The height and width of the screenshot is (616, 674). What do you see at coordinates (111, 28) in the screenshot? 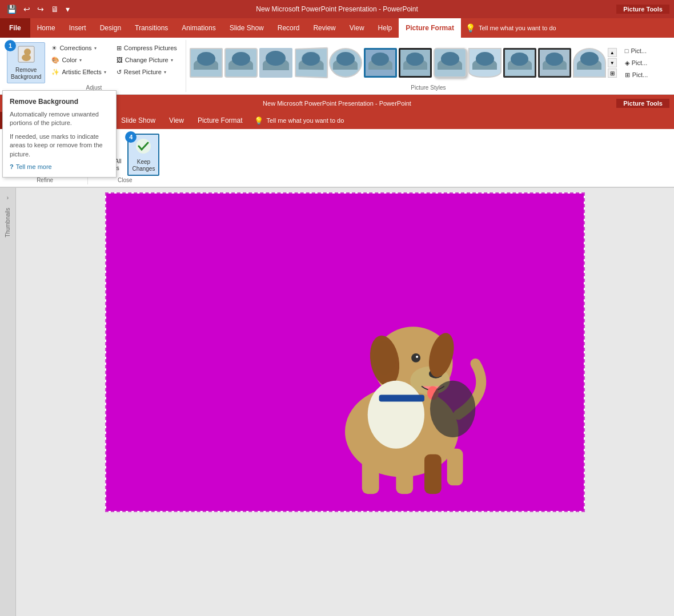
I see `design-menu: Design` at bounding box center [111, 28].